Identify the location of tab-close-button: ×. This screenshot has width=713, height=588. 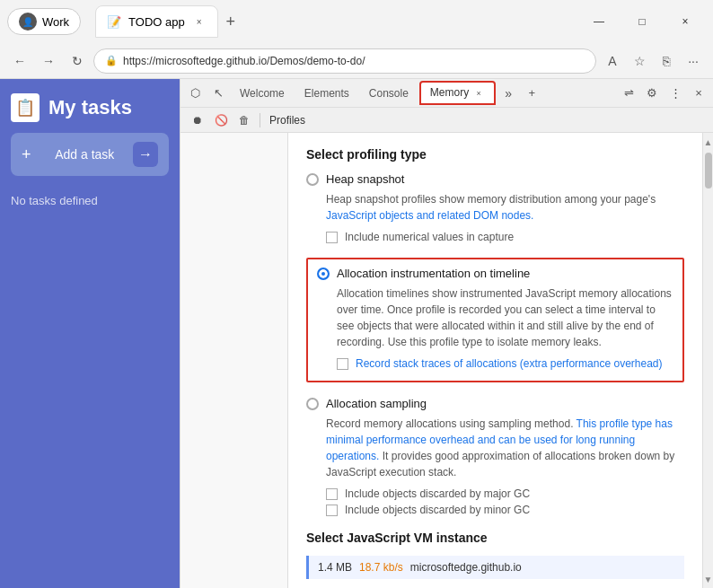
(199, 22).